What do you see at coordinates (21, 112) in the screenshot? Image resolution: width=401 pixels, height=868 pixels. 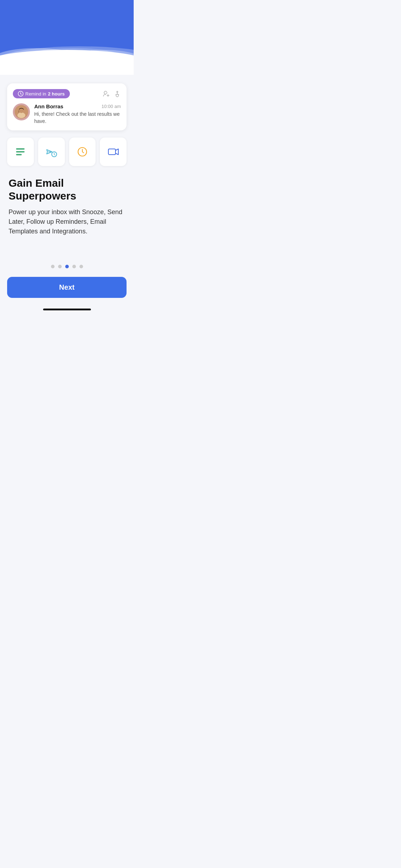 I see `avatar-svg` at bounding box center [21, 112].